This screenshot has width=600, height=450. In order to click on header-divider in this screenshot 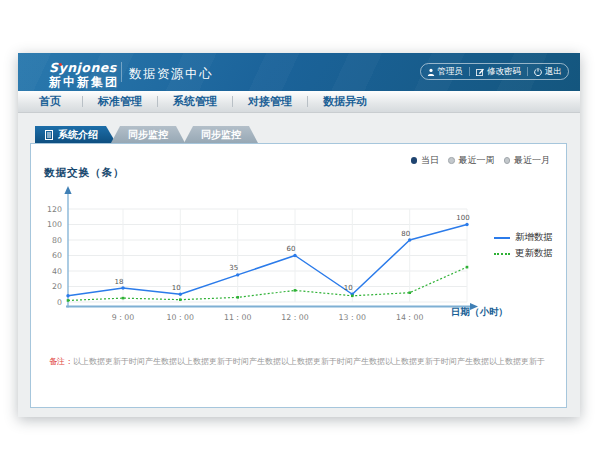, I will do `click(122, 72)`.